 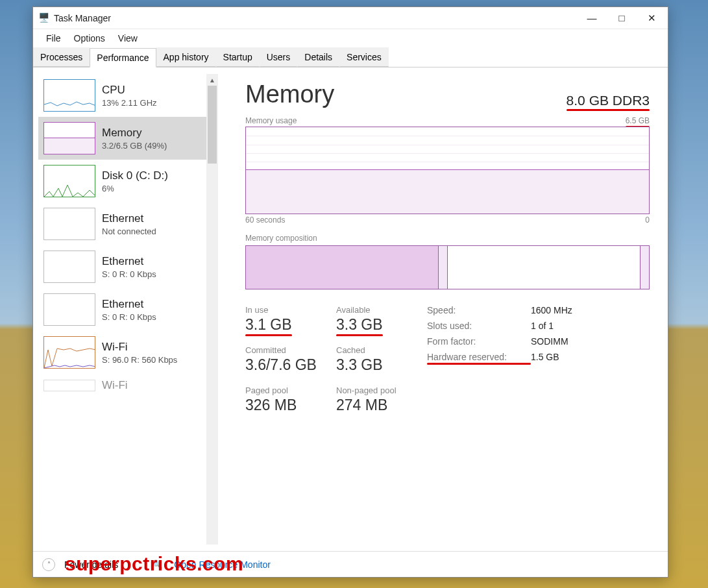 What do you see at coordinates (360, 365) in the screenshot?
I see `cached-value: 3.3 GB` at bounding box center [360, 365].